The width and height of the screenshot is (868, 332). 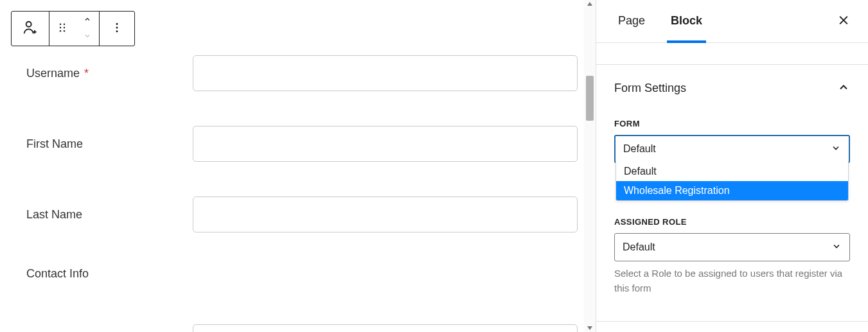 What do you see at coordinates (732, 181) in the screenshot?
I see `form-select-dropdown: Default Wholesale Registration` at bounding box center [732, 181].